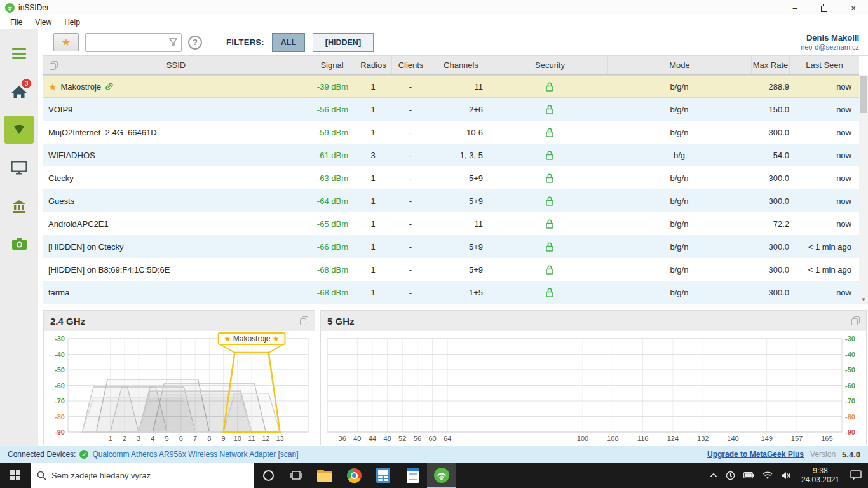 The height and width of the screenshot is (488, 868). I want to click on favorite-star-icon: ★, so click(52, 86).